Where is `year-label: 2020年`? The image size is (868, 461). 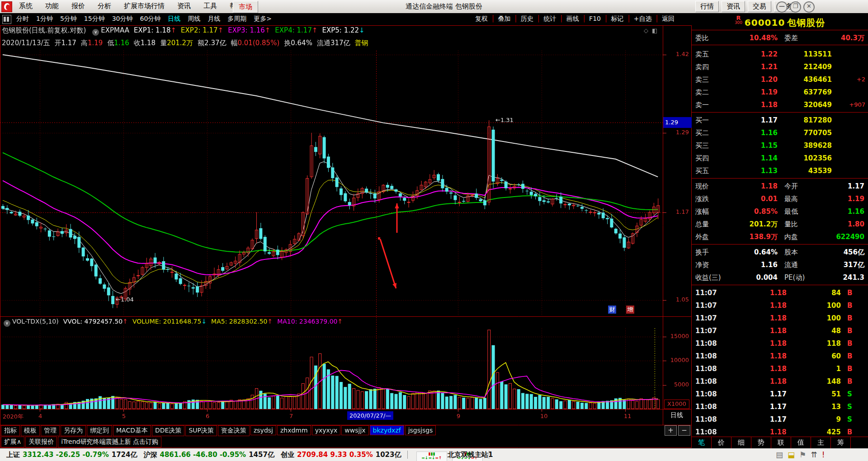
year-label: 2020年 is located at coordinates (13, 417).